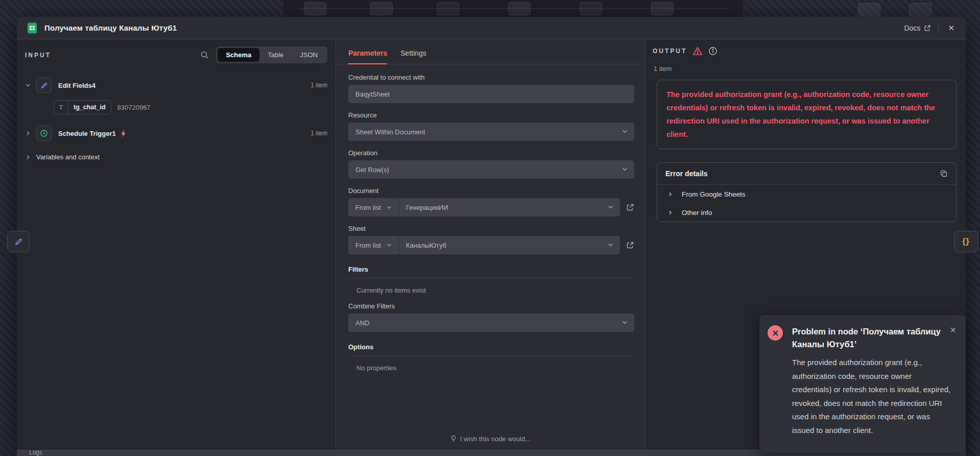 This screenshot has height=456, width=980. Describe the element at coordinates (807, 192) in the screenshot. I see `error-details-box: Error details From Google Sheets` at that location.